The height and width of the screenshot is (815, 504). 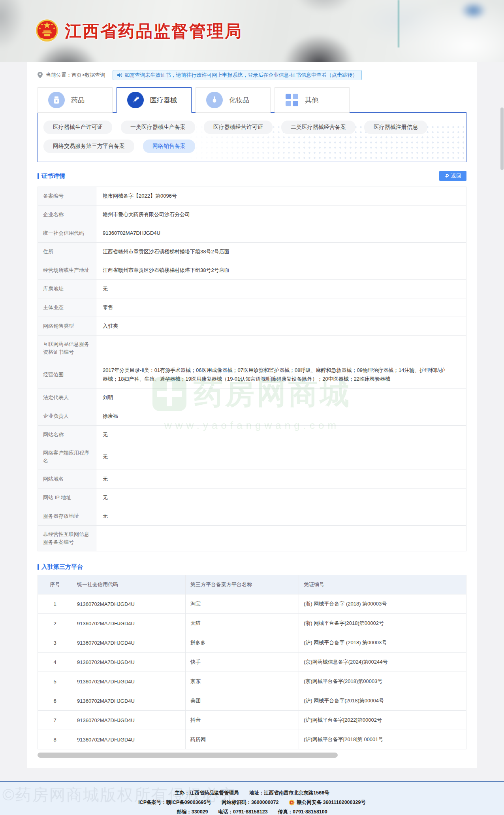 I want to click on col-header-platform-name: 第三方平台备案方平台名称, so click(x=243, y=585).